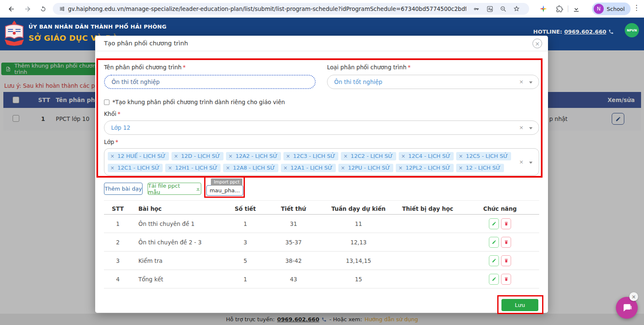 The image size is (644, 325). Describe the element at coordinates (174, 189) in the screenshot. I see `download-template-button: Tải file ppct mẫu` at that location.